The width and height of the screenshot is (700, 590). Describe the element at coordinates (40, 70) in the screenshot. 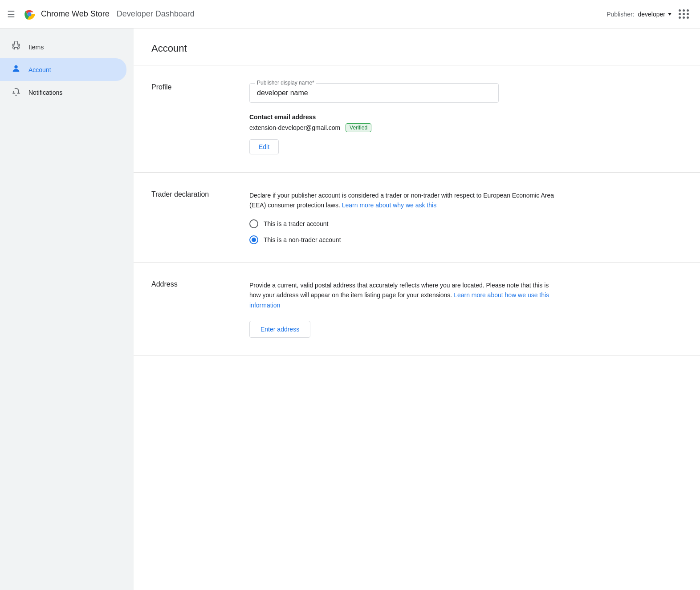

I see `sidebar-account-label: Account` at that location.